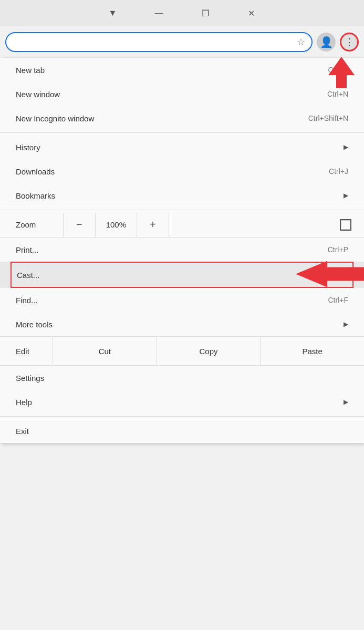  I want to click on copy-label: Copy, so click(208, 351).